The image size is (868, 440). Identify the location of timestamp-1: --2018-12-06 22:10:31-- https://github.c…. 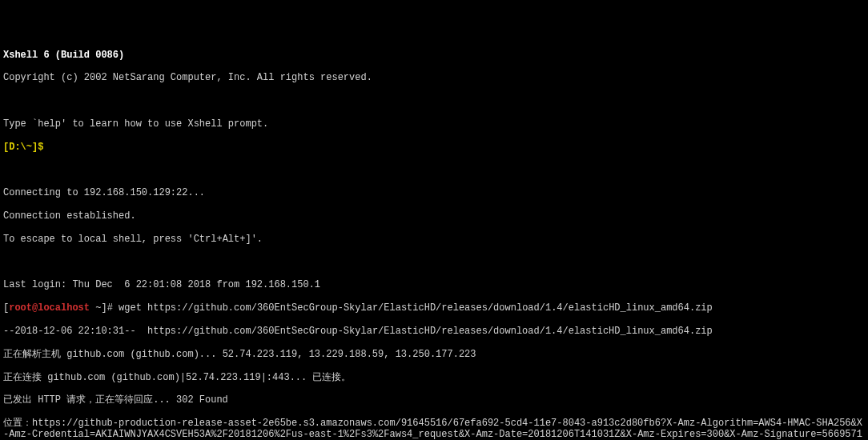
(434, 331).